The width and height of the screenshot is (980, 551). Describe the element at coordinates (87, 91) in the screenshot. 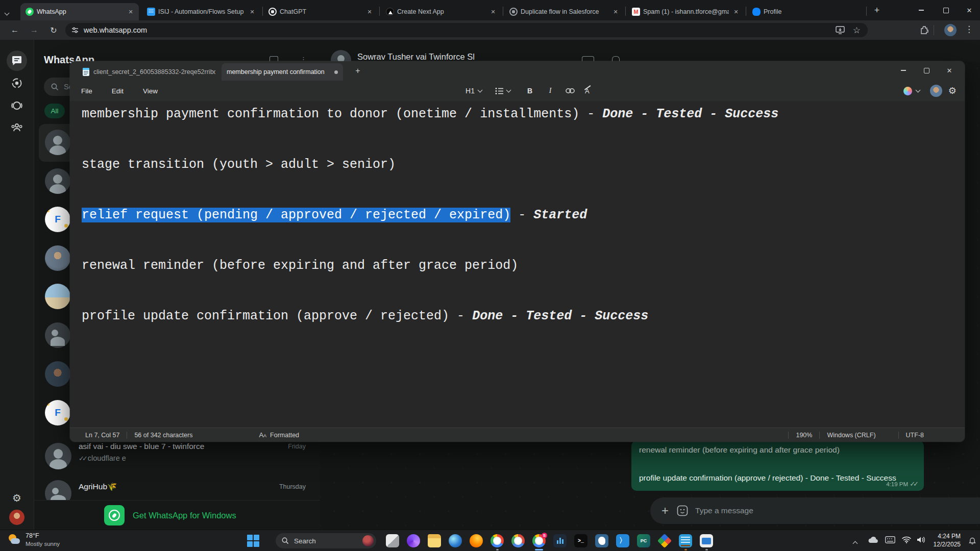

I see `menu-file: File` at that location.